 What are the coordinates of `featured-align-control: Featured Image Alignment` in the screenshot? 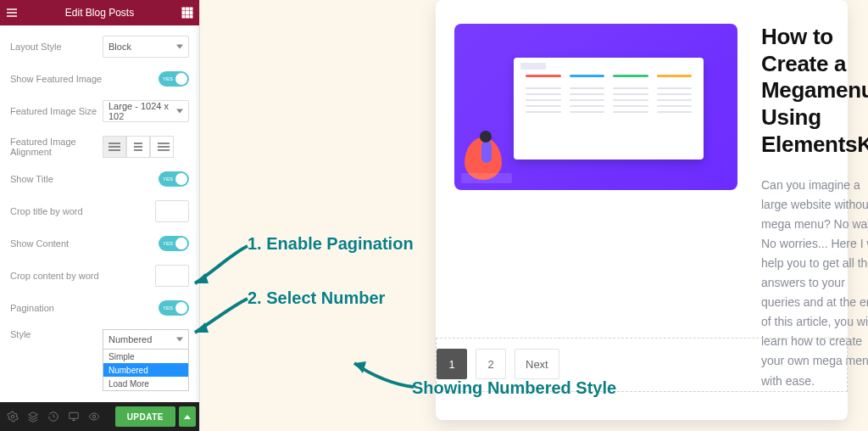 It's located at (100, 147).